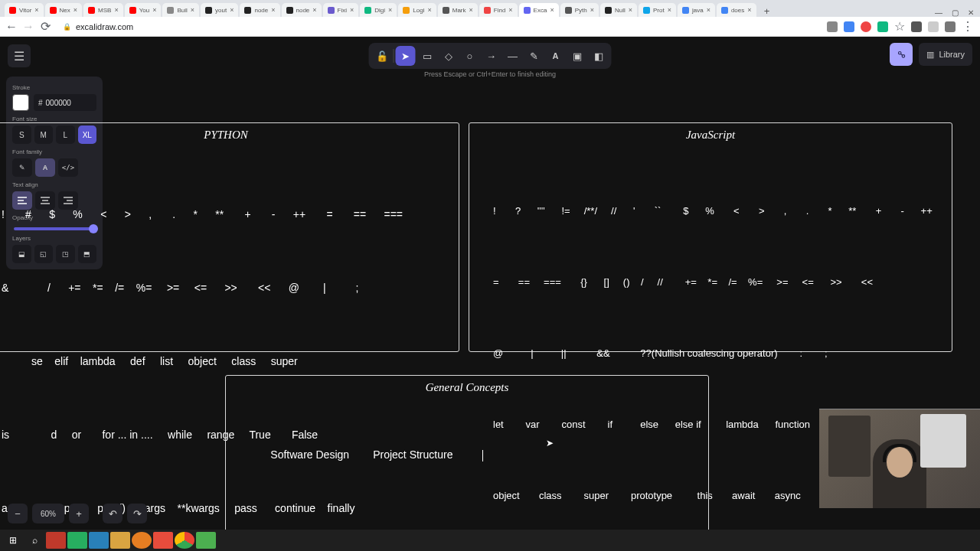 This screenshot has height=551, width=980. What do you see at coordinates (163, 540) in the screenshot?
I see `brave-icon` at bounding box center [163, 540].